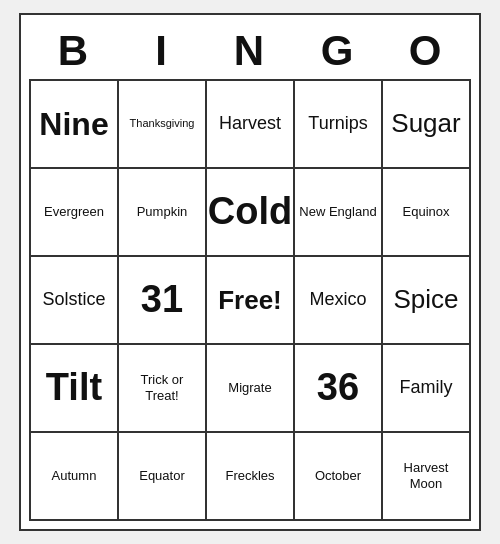 This screenshot has height=544, width=500. I want to click on bingo-header: BINGO, so click(250, 51).